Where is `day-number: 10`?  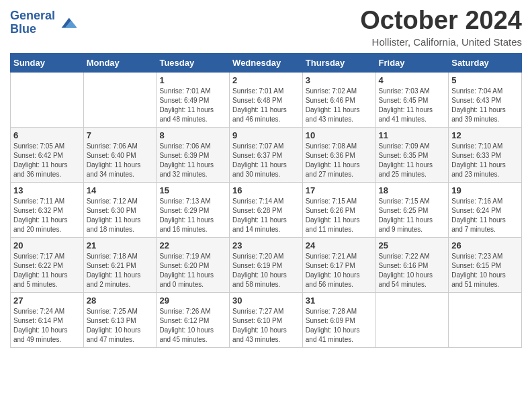 day-number: 10 is located at coordinates (339, 136).